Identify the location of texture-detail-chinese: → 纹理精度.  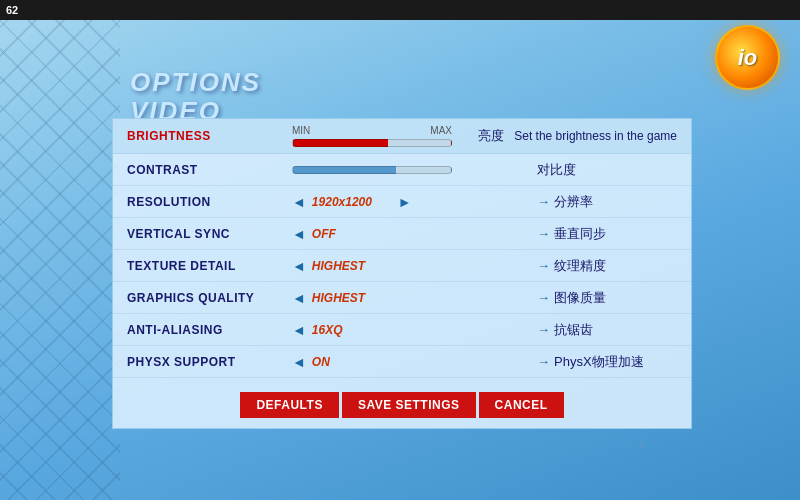
(607, 266).